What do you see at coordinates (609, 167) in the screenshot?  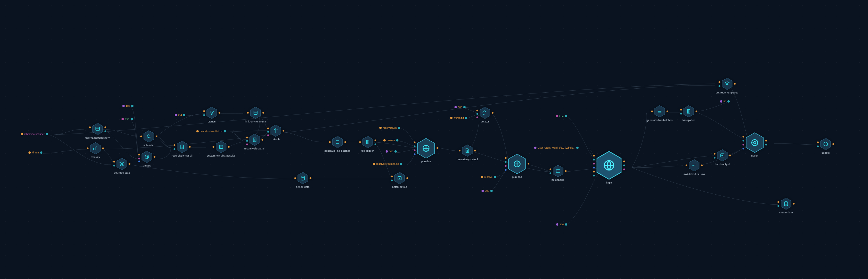 I see `node-httpx: httpx` at bounding box center [609, 167].